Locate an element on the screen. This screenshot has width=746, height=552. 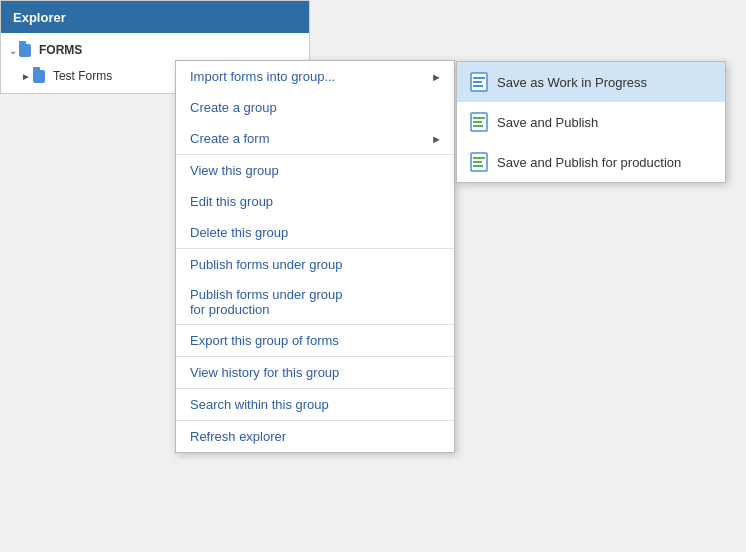
menu-item-create-form-label: Create a form is located at coordinates (230, 138).